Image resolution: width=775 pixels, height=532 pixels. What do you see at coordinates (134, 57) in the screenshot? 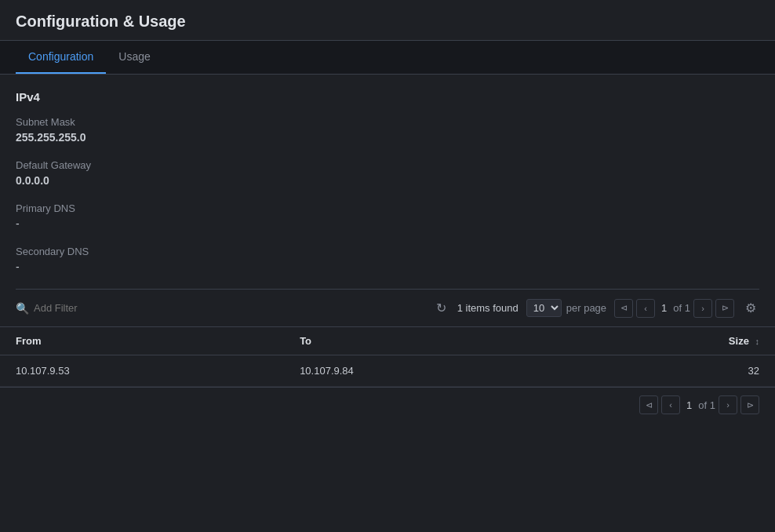
I see `tab-usage: Usage` at bounding box center [134, 57].